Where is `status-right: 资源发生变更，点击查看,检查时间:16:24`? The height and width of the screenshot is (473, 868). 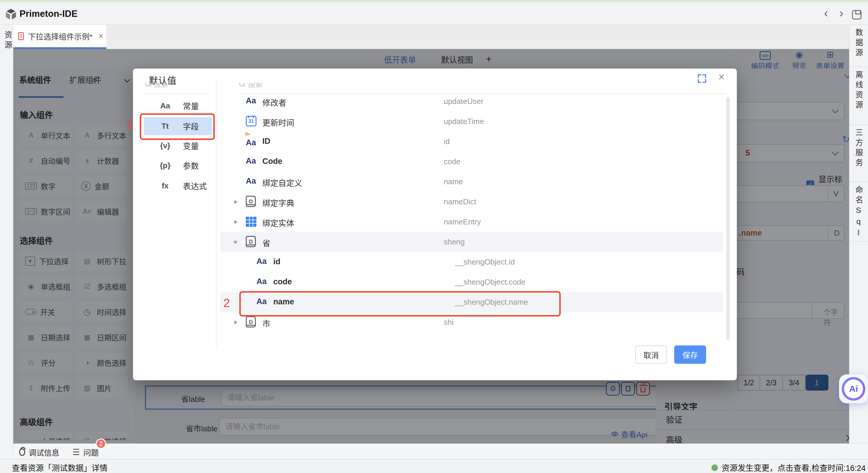 status-right: 资源发生变更，点击查看,检查时间:16:24 is located at coordinates (788, 467).